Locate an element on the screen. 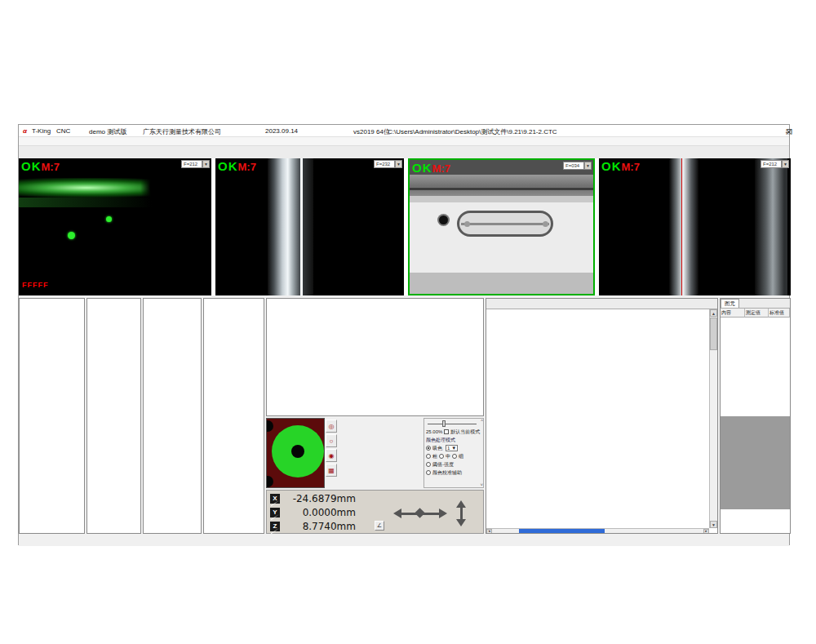 This screenshot has height=644, width=816. ring-grid-icon: ▦ is located at coordinates (331, 470).